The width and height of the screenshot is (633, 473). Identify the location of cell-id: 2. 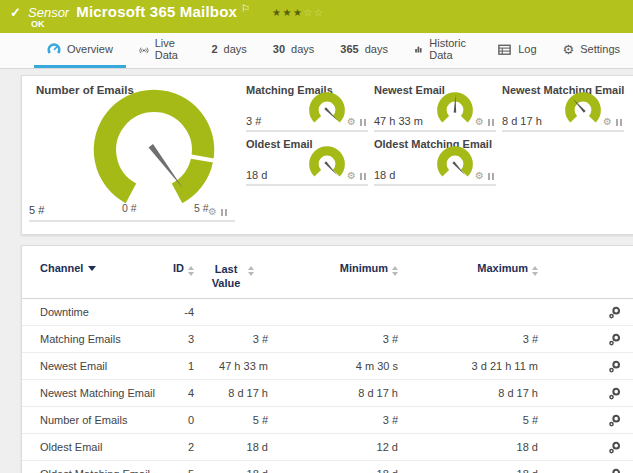
(181, 447).